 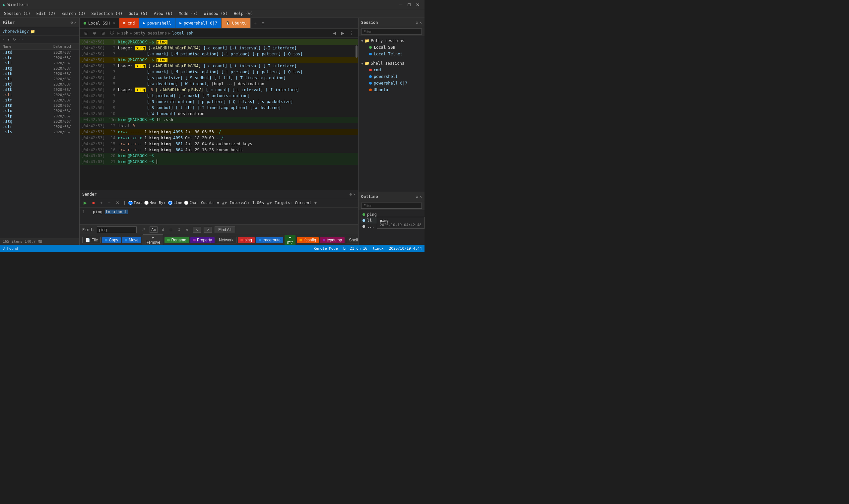 I want to click on toolbar-ifconfig-btn: ifconfig, so click(x=308, y=240).